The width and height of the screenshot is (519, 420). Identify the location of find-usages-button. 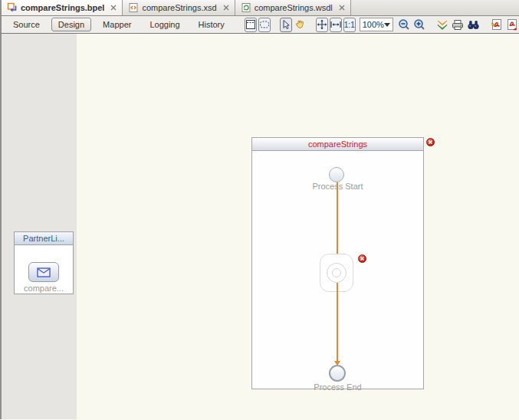
(474, 25).